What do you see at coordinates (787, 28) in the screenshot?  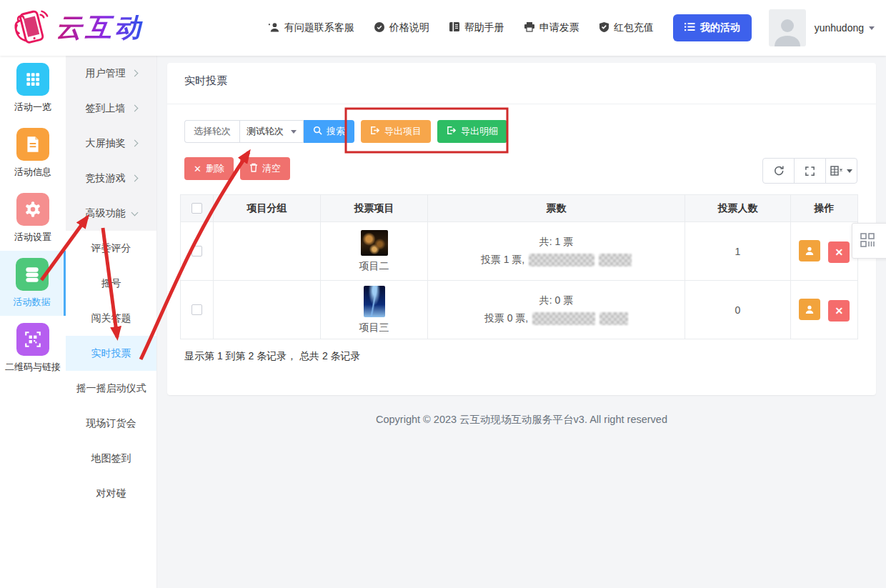 I see `avatar` at bounding box center [787, 28].